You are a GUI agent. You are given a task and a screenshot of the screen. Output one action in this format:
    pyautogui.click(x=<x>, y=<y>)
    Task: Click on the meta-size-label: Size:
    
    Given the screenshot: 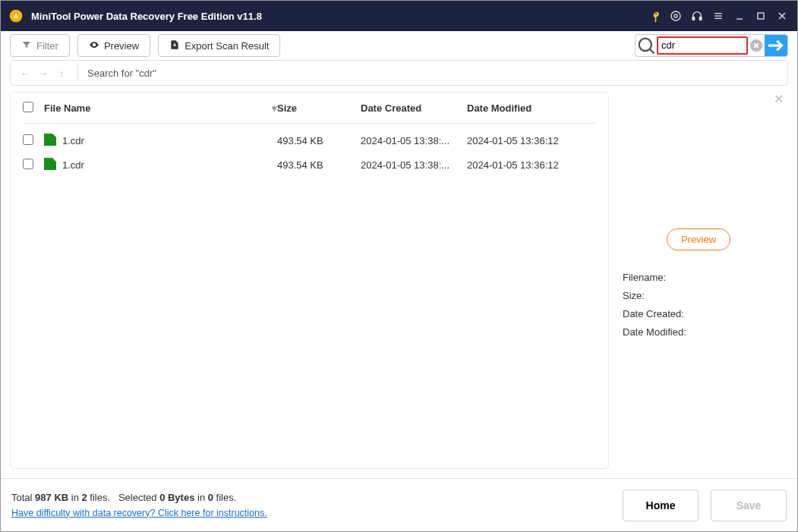 What is the action you would take?
    pyautogui.click(x=701, y=296)
    